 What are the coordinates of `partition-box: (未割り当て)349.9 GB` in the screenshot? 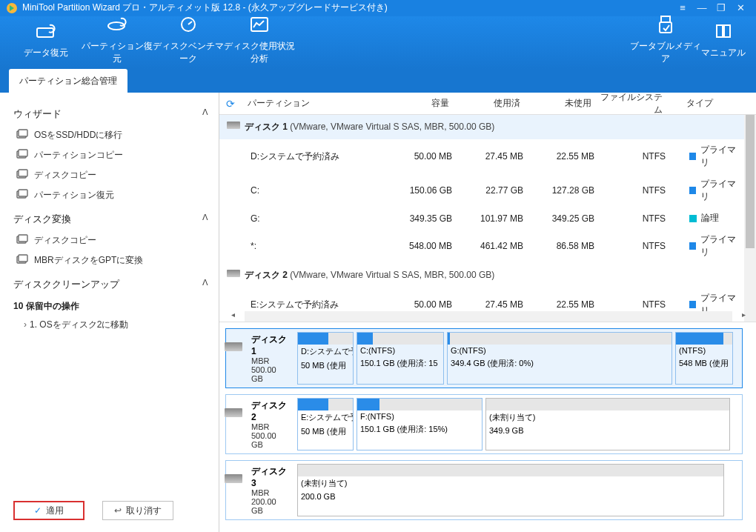 It's located at (608, 424).